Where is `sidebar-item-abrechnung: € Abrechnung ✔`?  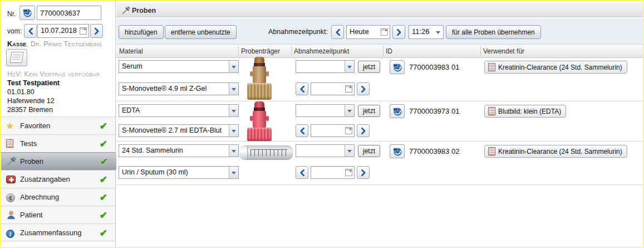
sidebar-item-abrechnung: € Abrechnung ✔ is located at coordinates (58, 197).